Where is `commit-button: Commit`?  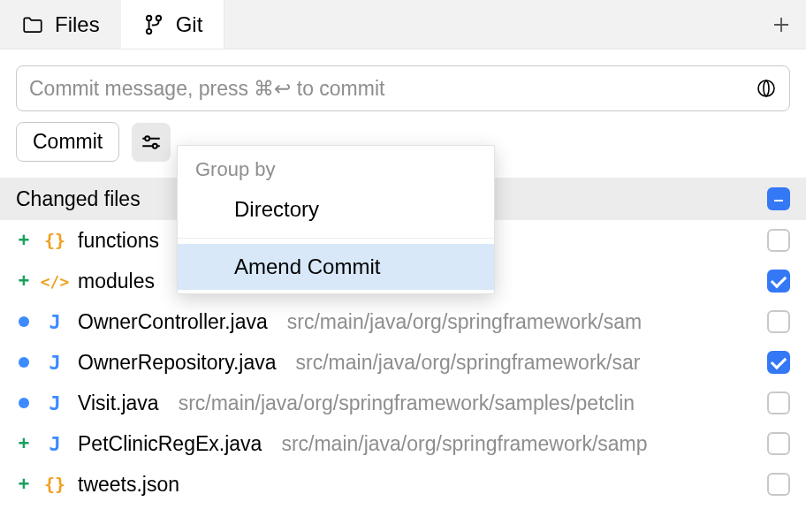
commit-button: Commit is located at coordinates (67, 141).